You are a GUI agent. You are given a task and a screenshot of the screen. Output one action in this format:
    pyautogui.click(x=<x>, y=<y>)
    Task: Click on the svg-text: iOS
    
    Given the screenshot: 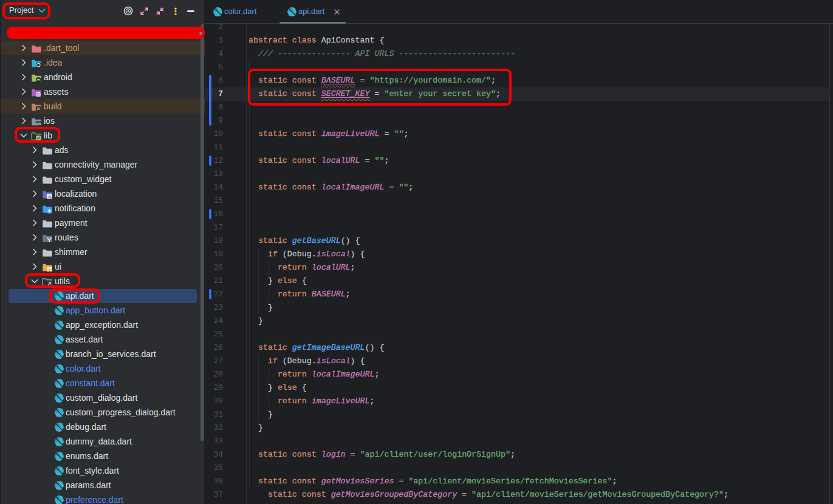 What is the action you would take?
    pyautogui.click(x=38, y=123)
    